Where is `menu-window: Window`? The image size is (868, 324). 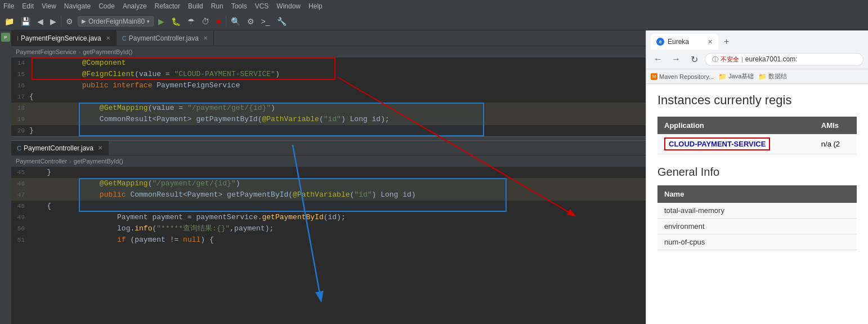 menu-window: Window is located at coordinates (288, 6).